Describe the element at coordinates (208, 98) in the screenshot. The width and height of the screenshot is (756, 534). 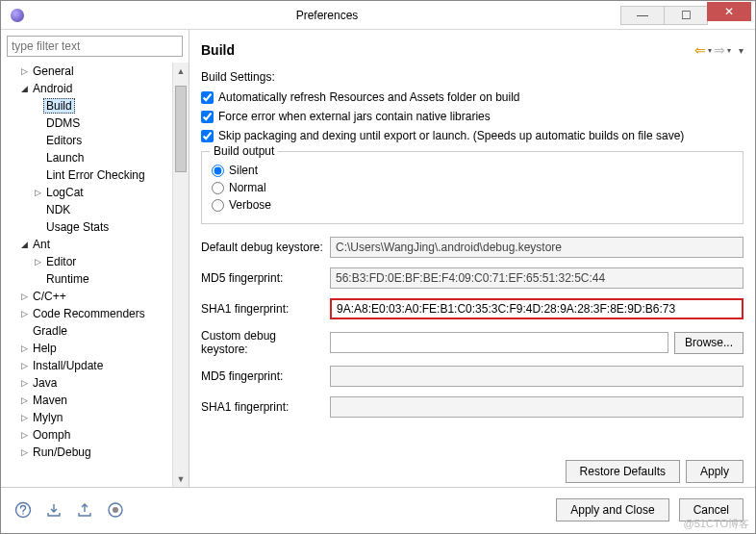
I see `auto-refresh-input` at that location.